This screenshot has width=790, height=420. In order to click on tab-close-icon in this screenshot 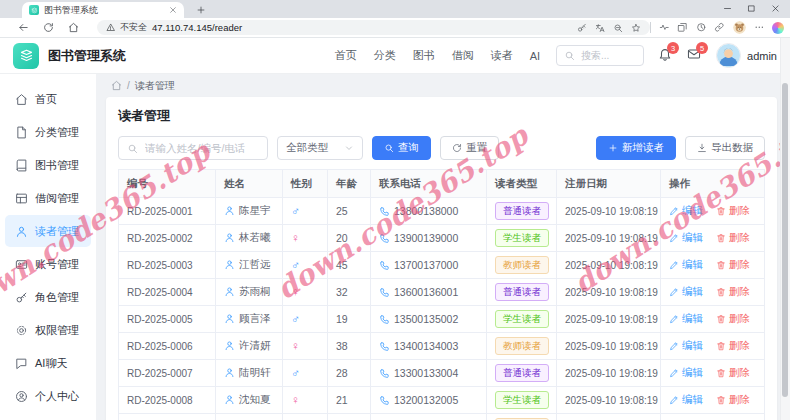, I will do `click(173, 10)`.